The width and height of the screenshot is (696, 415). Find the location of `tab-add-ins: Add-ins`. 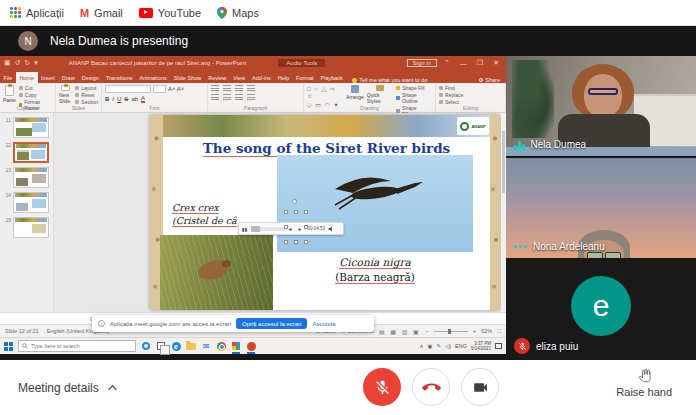

tab-add-ins: Add-ins is located at coordinates (262, 78).